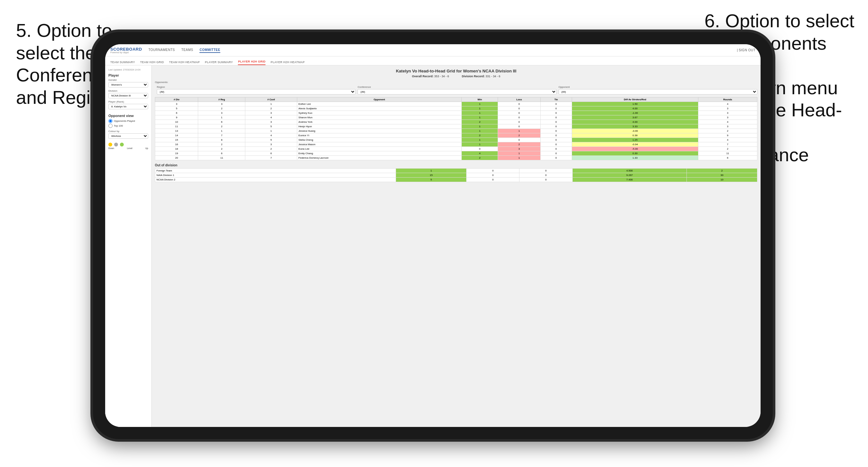 The width and height of the screenshot is (868, 467). What do you see at coordinates (433, 50) in the screenshot?
I see `nav-bar: SCOREBOARD Powered by clippd TOURNAMENTS…` at bounding box center [433, 50].